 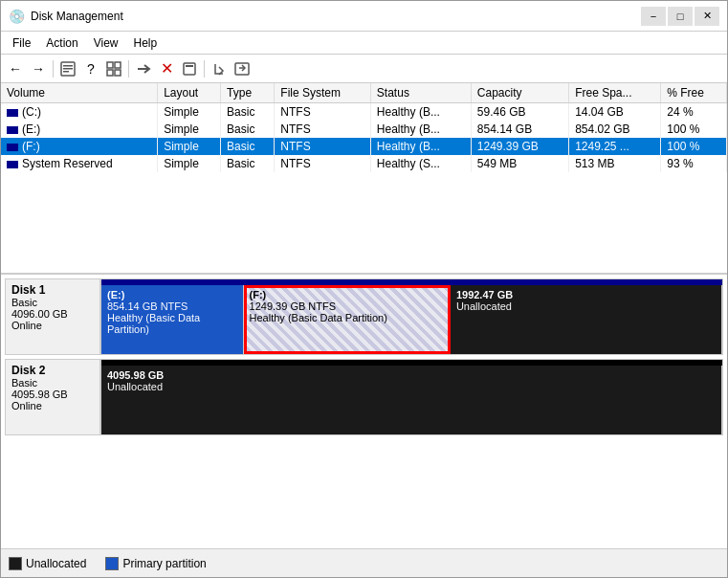 I want to click on cell-volume: (C:), so click(x=79, y=113).